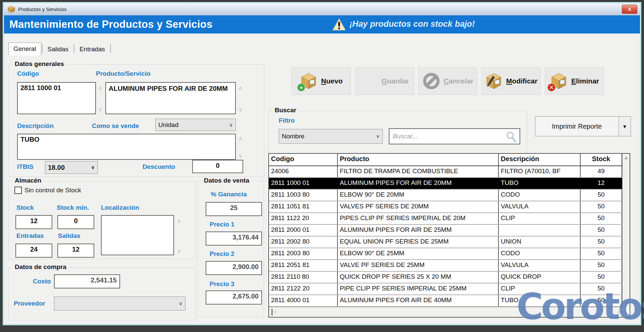  What do you see at coordinates (630, 9) in the screenshot?
I see `close-button: X` at bounding box center [630, 9].